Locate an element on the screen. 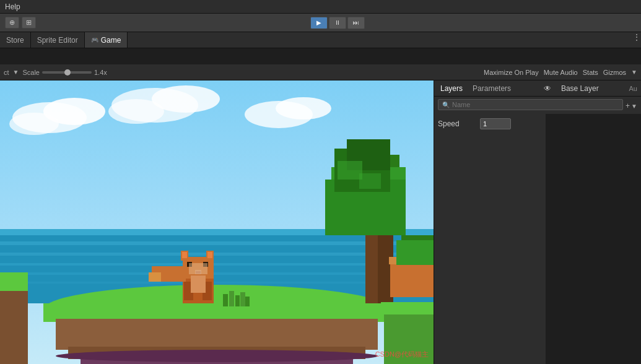 The width and height of the screenshot is (641, 364). grid-btn: ⊞ is located at coordinates (28, 22).